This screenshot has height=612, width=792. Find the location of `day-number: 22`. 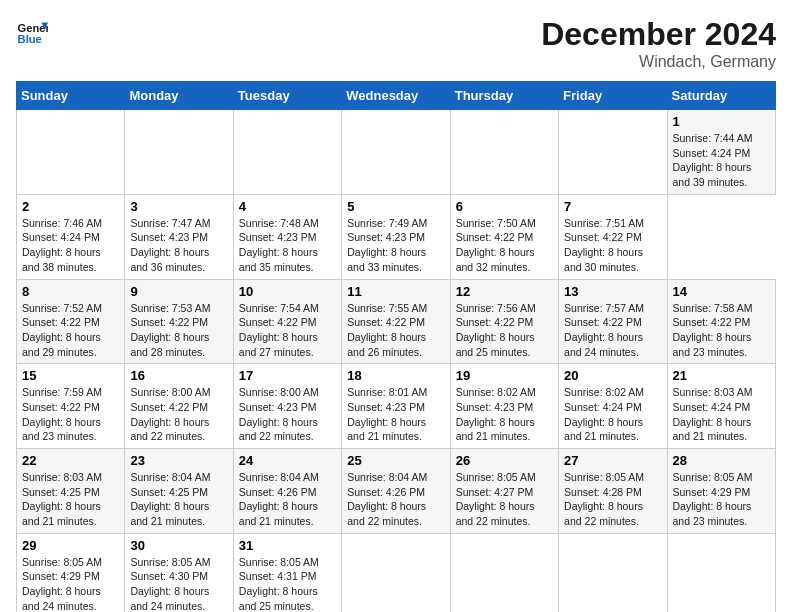

day-number: 22 is located at coordinates (70, 460).